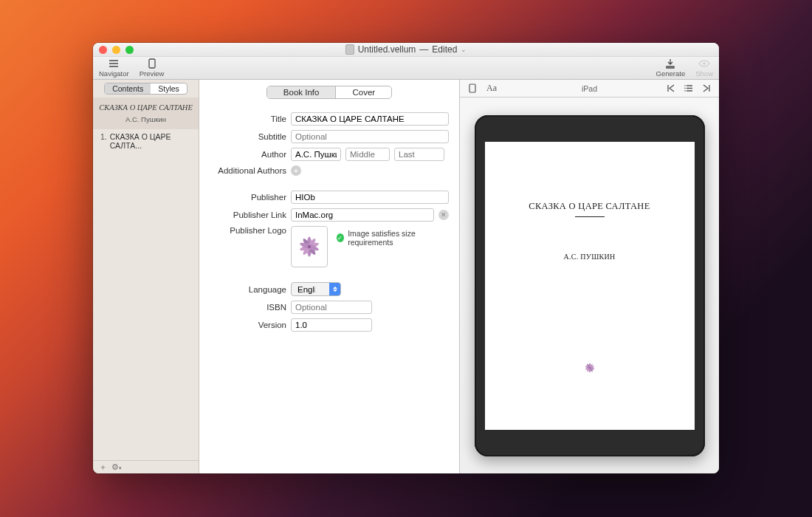 This screenshot has width=812, height=517. I want to click on subtitle-label: Subtitle, so click(243, 137).